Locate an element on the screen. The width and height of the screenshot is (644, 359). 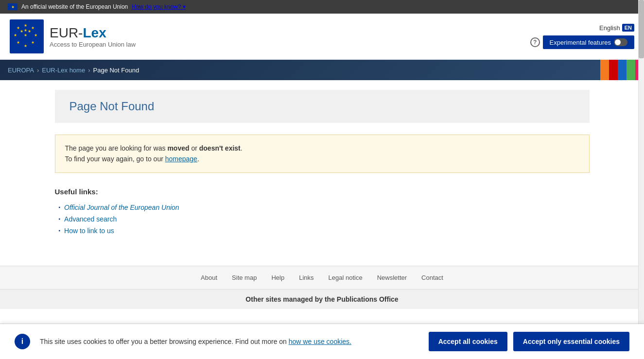
useful-links-title: Useful links: is located at coordinates (322, 191).